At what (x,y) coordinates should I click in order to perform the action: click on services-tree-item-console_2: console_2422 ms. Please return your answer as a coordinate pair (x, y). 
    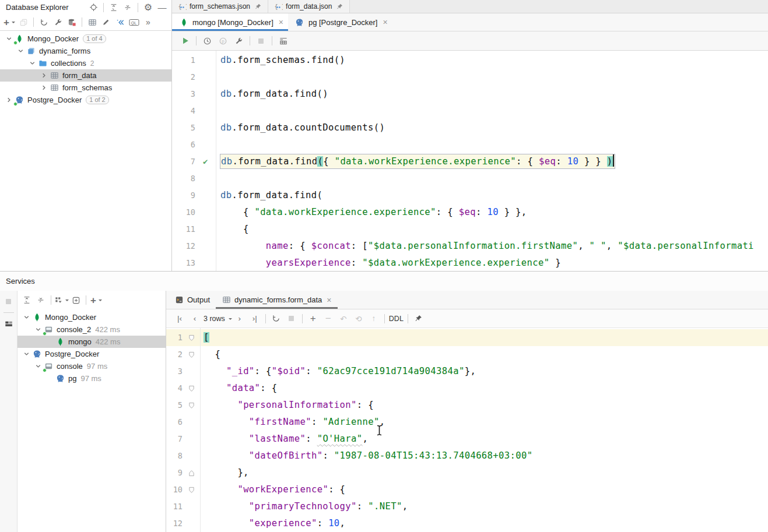
    Looking at the image, I should click on (92, 330).